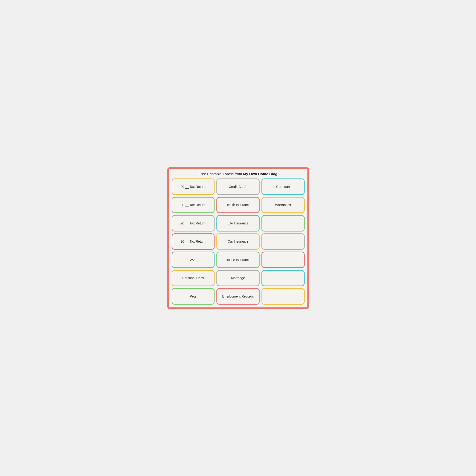 The image size is (476, 476). Describe the element at coordinates (238, 296) in the screenshot. I see `label-card: Employment Records` at that location.